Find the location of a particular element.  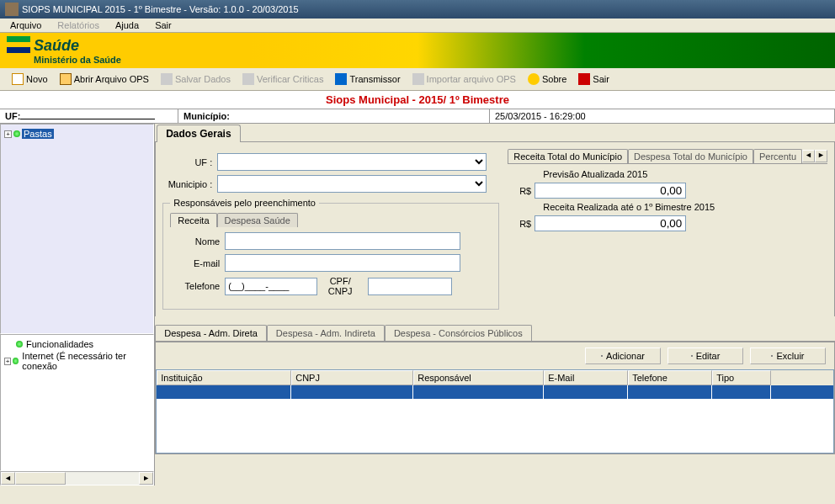

tb-importar: Importar arquivo OPS is located at coordinates (465, 79).